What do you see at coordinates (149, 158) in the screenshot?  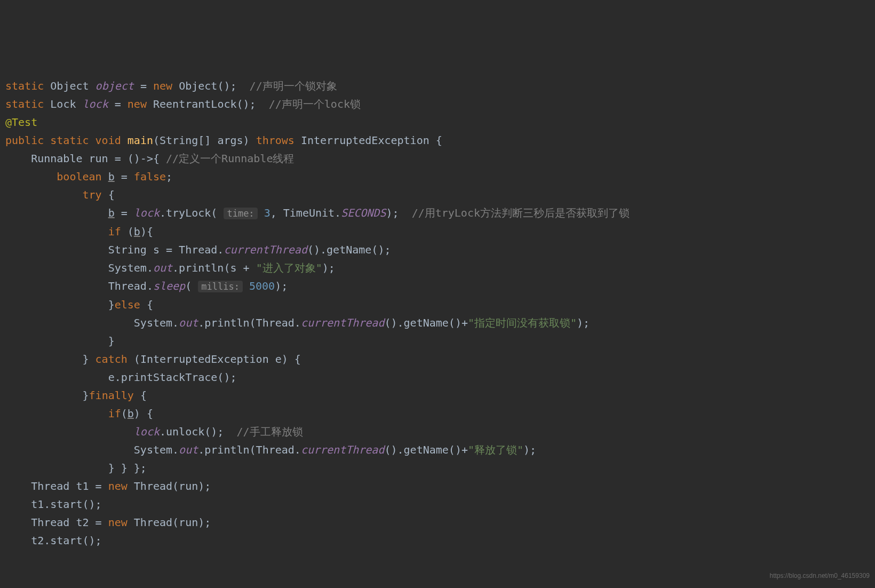 I see `code-line: Runnable run = ()->{ //定义一个Runnable线程` at bounding box center [149, 158].